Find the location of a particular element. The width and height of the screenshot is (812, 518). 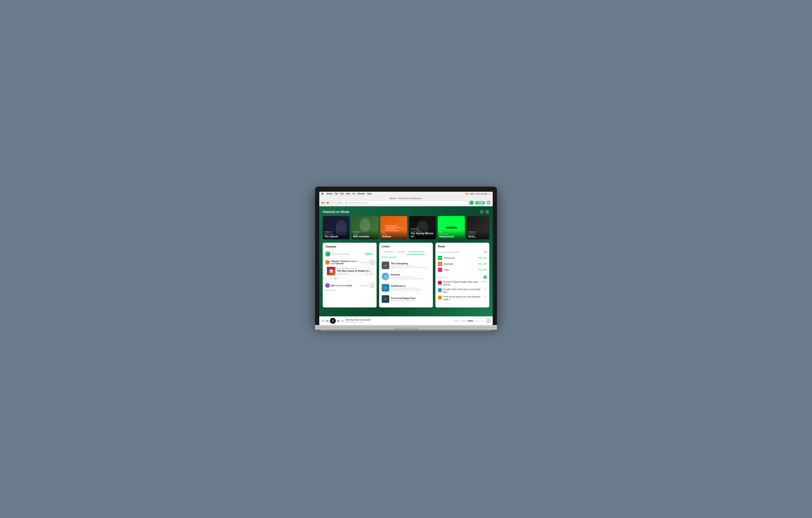

podcast-meta-1: 3,456 Plays 56 mins is located at coordinates (355, 274).